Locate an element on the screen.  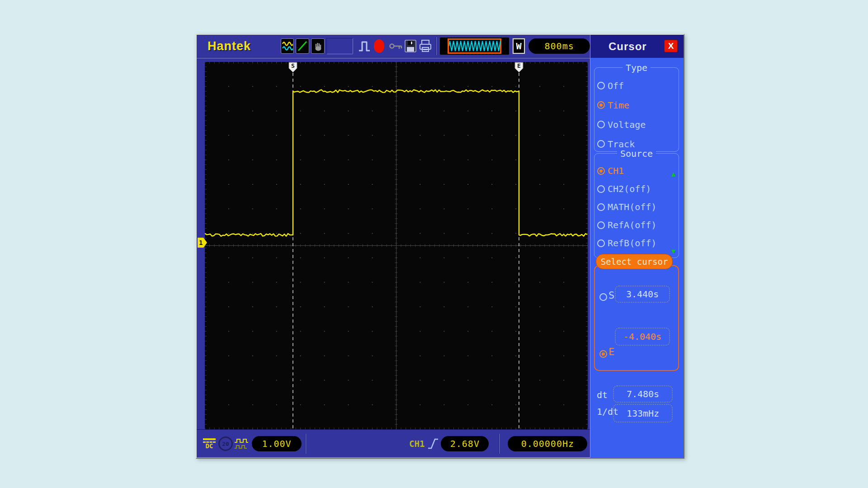
type-option-voltage: Voltage is located at coordinates (637, 125).